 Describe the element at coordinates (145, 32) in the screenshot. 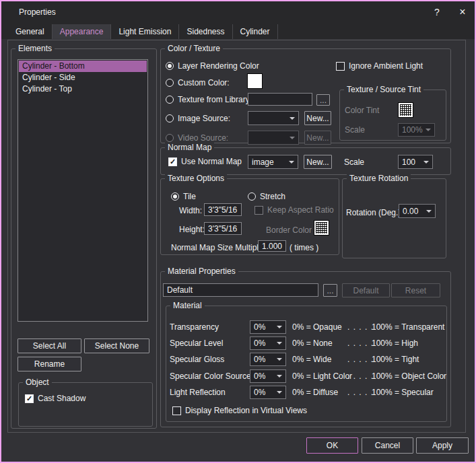

I see `tab-light-emission: Light Emission` at that location.